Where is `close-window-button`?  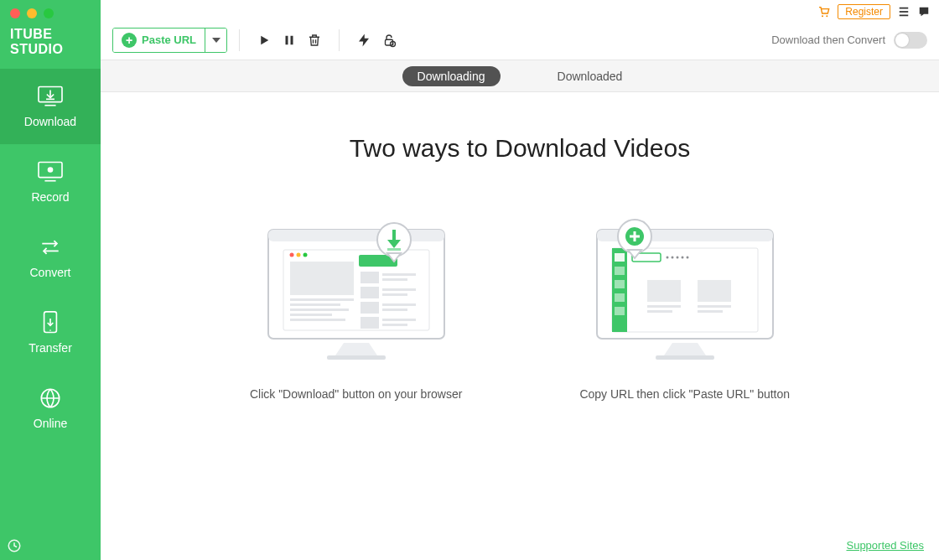 close-window-button is located at coordinates (15, 13).